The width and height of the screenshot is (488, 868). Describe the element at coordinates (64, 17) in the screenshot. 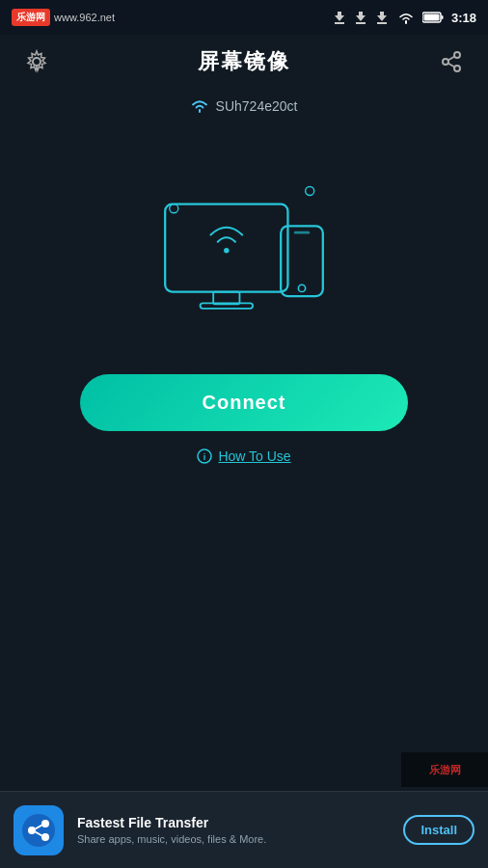

I see `status-left: 乐游网 www.962.net` at that location.